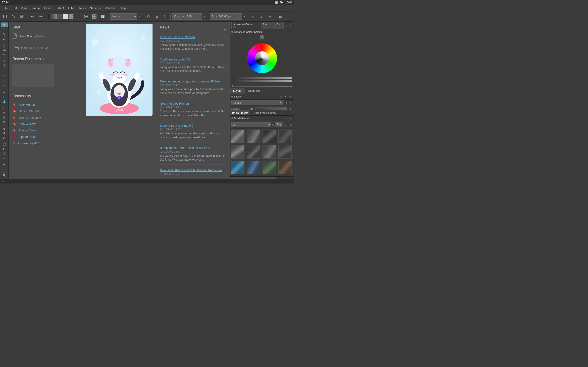  What do you see at coordinates (94, 17) in the screenshot?
I see `wrap-btn` at bounding box center [94, 17].